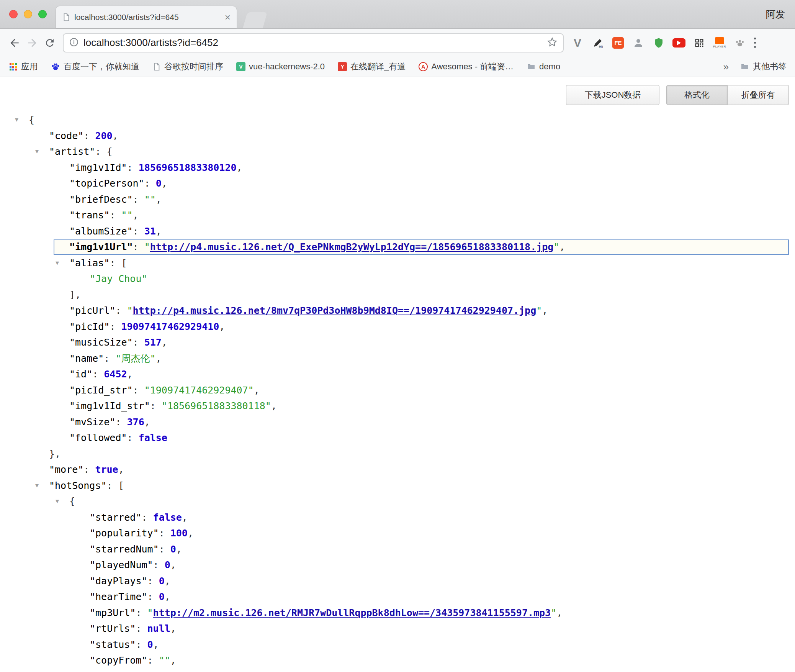 This screenshot has height=672, width=795. Describe the element at coordinates (659, 43) in the screenshot. I see `shield-extension-icon` at that location.